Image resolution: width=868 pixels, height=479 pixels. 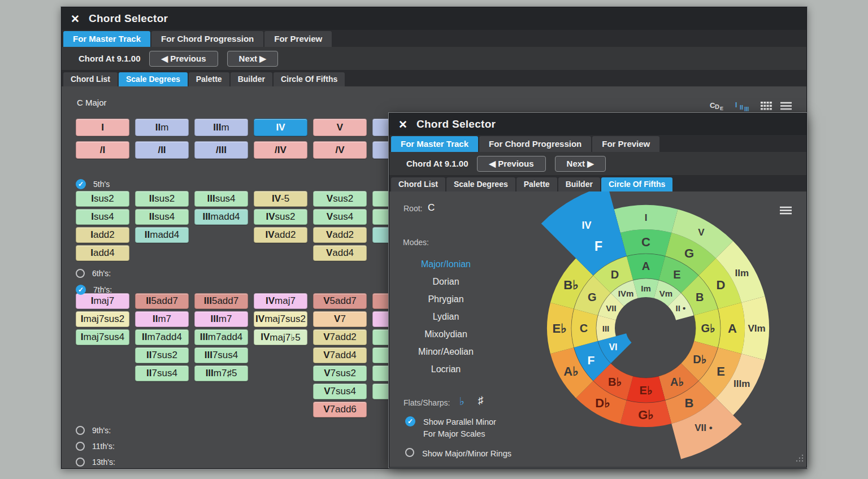 What do you see at coordinates (431, 208) in the screenshot?
I see `root-value: C` at bounding box center [431, 208].